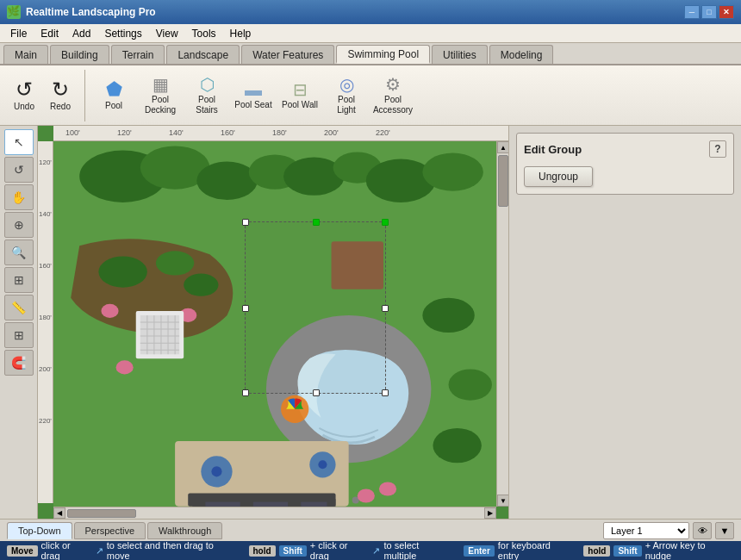 This screenshot has width=741, height=560. I want to click on tab-walkthrough: Walkthrough, so click(184, 531).